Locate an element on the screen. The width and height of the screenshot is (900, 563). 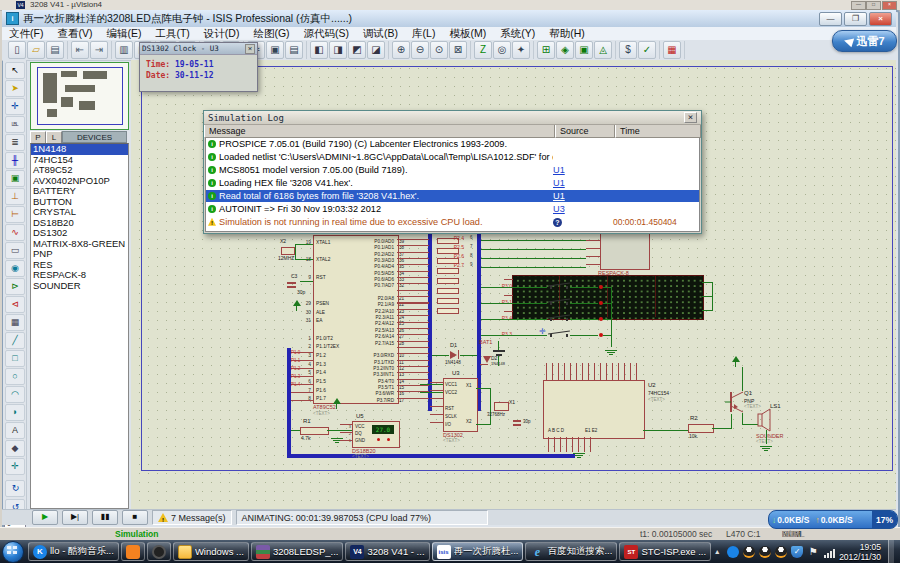
taskbar-explorer: Windows ... is located at coordinates (211, 552).